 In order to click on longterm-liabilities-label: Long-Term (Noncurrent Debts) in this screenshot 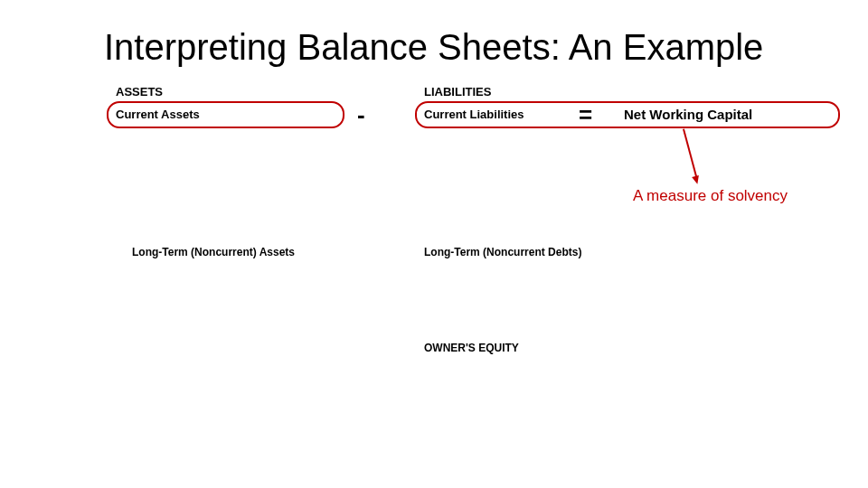, I will do `click(503, 252)`.